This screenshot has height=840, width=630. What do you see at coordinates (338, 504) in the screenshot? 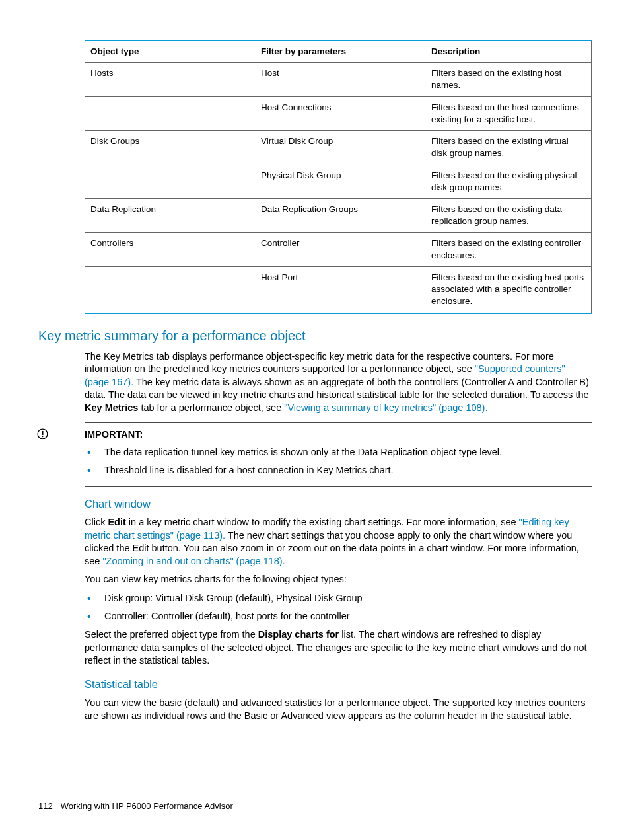
I see `subsection-chart-window: Chart window` at bounding box center [338, 504].